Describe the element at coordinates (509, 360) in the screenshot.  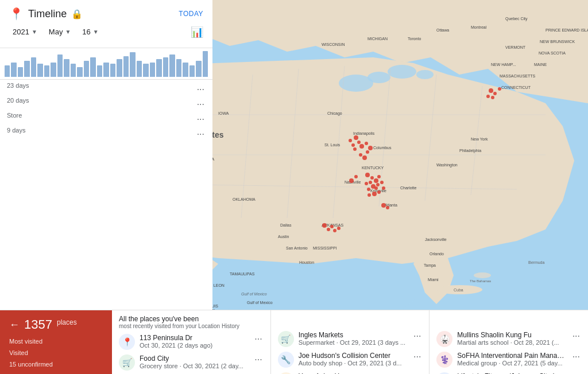
I see `place-item-2-1: ⚕️ SoFHA Interventional Pain Manage... M…` at that location.